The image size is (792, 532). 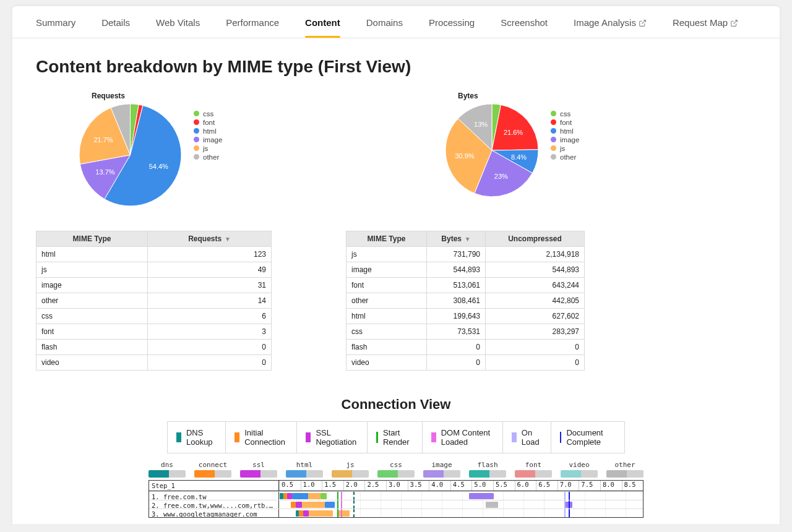 What do you see at coordinates (387, 363) in the screenshot?
I see `table-cell: video` at bounding box center [387, 363].